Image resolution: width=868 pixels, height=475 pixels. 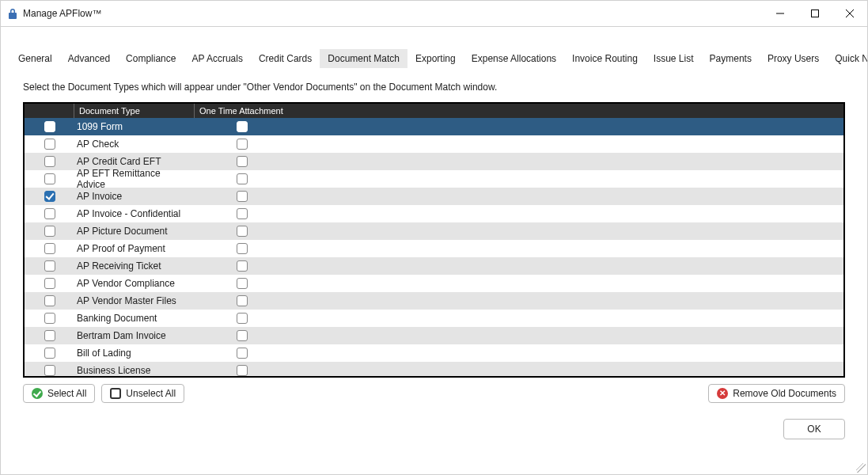 What do you see at coordinates (722, 393) in the screenshot?
I see `x-circle-icon: ✕` at bounding box center [722, 393].